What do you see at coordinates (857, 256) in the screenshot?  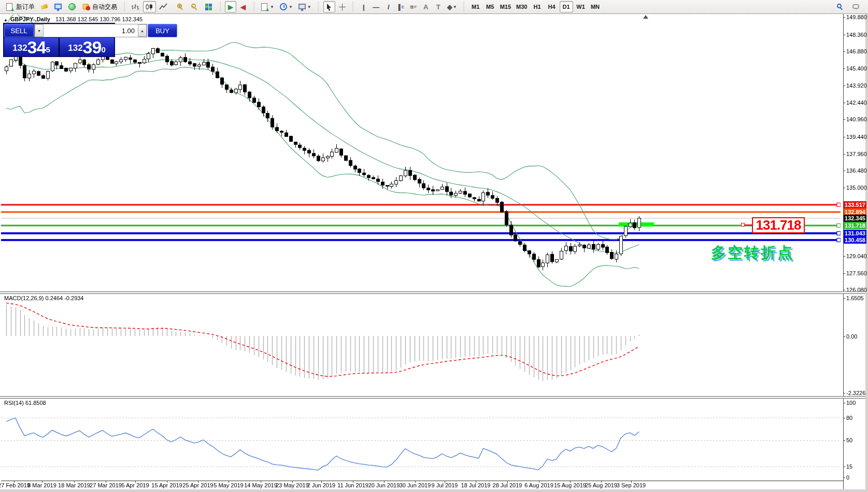 I see `price-axis-label: 129.040` at bounding box center [857, 256].